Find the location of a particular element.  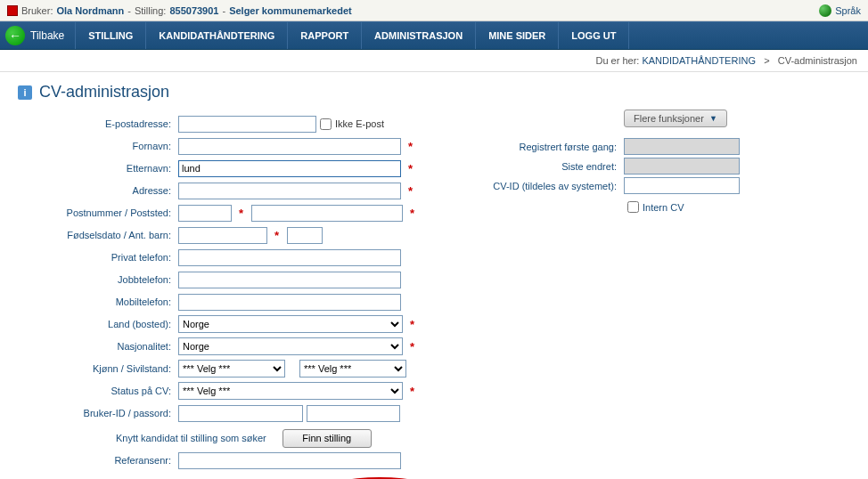

siste-endret-input is located at coordinates (682, 166).